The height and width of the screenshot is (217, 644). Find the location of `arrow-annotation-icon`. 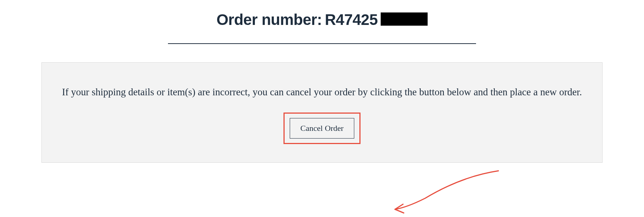

arrow-annotation-icon is located at coordinates (447, 193).